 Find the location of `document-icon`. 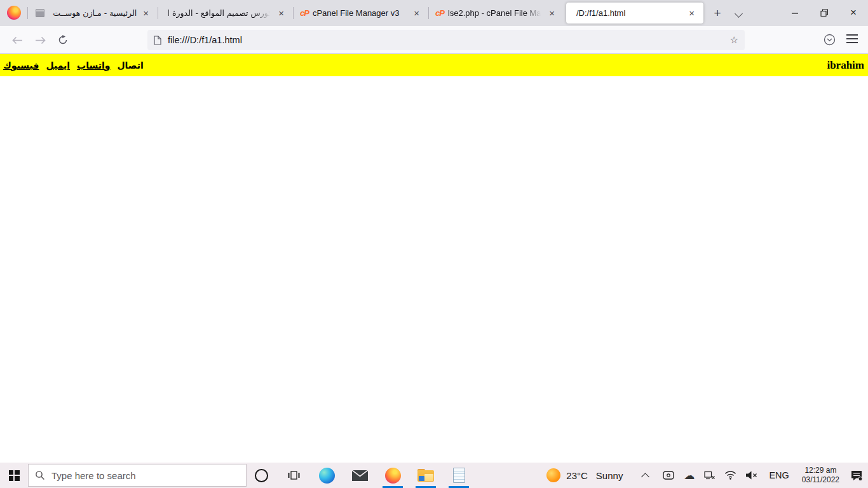

document-icon is located at coordinates (158, 41).